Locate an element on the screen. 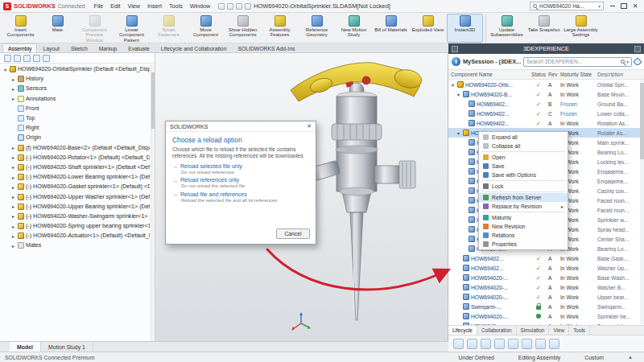 The height and width of the screenshot is (362, 644). component-row: Swingarm-...AIn WorkSwingarm... is located at coordinates (546, 306).